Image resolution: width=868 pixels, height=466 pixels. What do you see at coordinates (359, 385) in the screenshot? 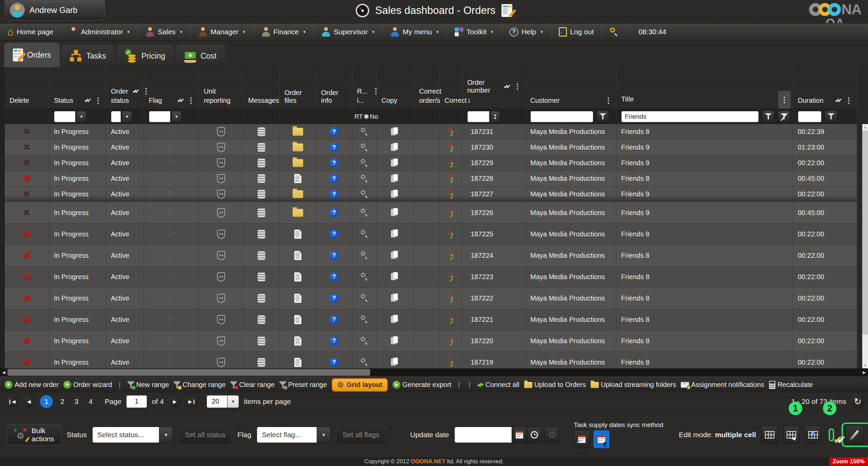
I see `grid-layout-button: ⚙Grid layout` at bounding box center [359, 385].